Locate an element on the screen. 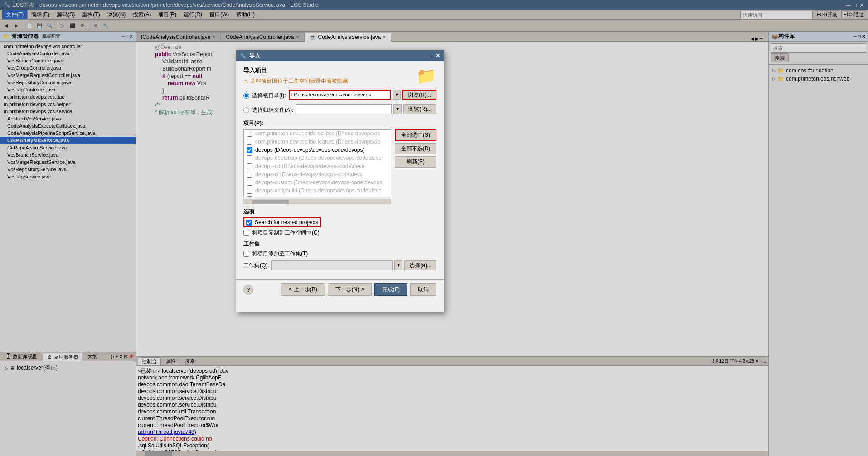  options-title: 选项 is located at coordinates (340, 212).